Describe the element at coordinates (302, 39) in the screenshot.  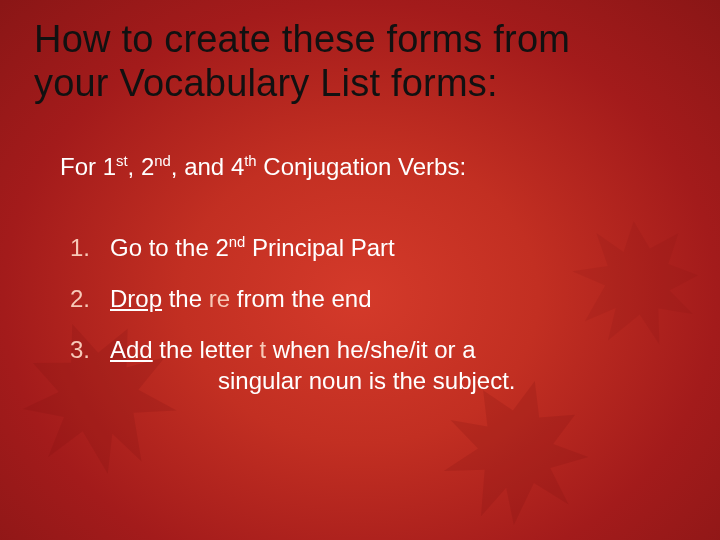
I see `title-line-1: How to create these forms from` at that location.